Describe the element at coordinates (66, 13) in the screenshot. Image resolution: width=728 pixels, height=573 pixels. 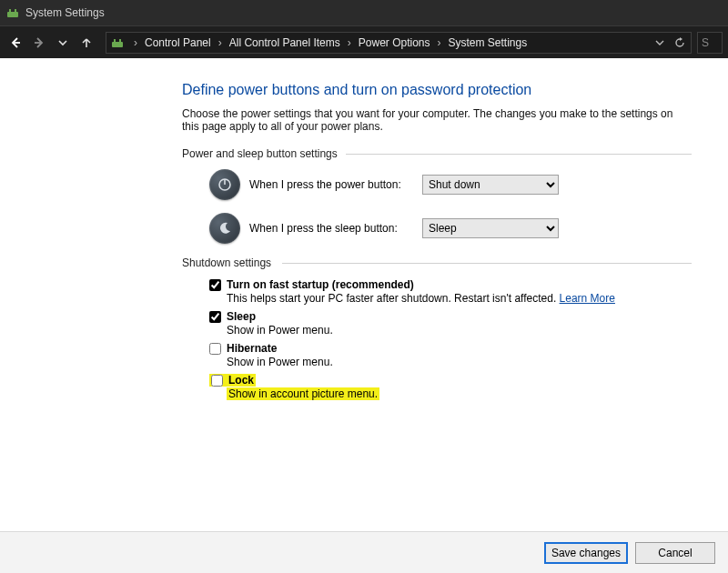
I see `window-title: System Settings` at that location.